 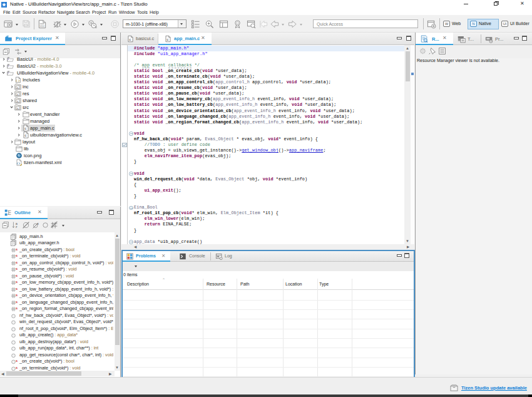 I want to click on svg-text: s, so click(x=38, y=224).